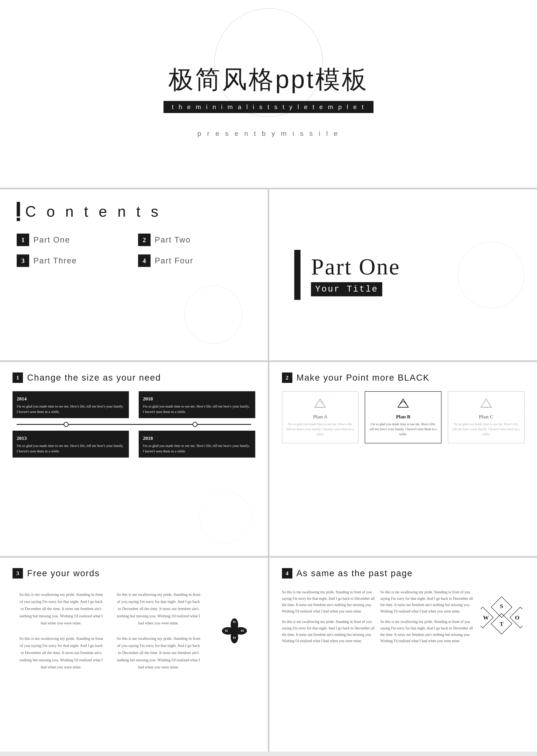  I want to click on contents-title: C o n t e n t s, so click(93, 212).